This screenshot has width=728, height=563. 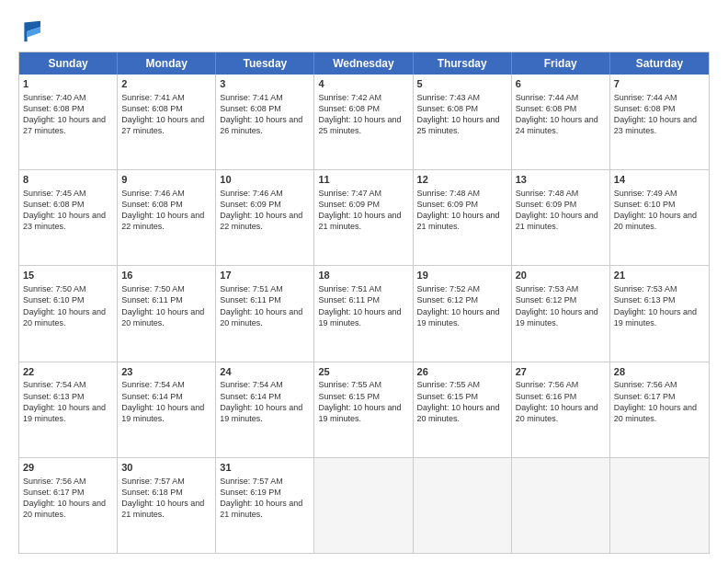 I want to click on day-number: 8, so click(x=68, y=180).